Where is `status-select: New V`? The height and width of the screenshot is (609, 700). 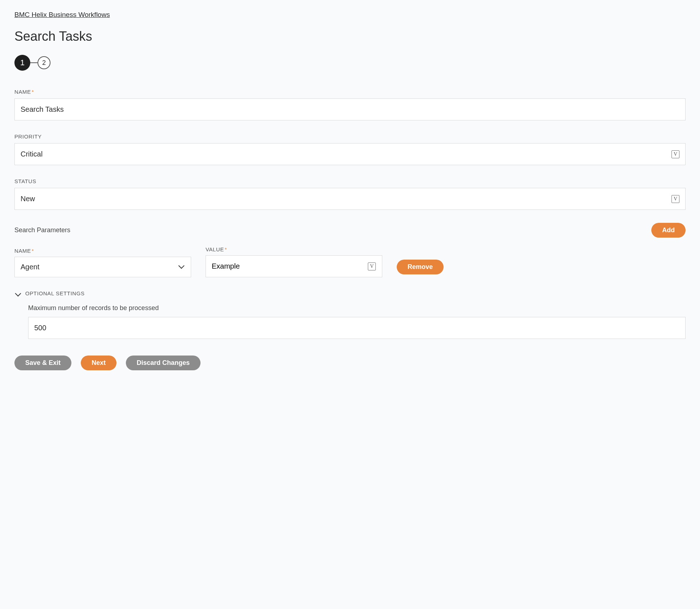
status-select: New V is located at coordinates (350, 199).